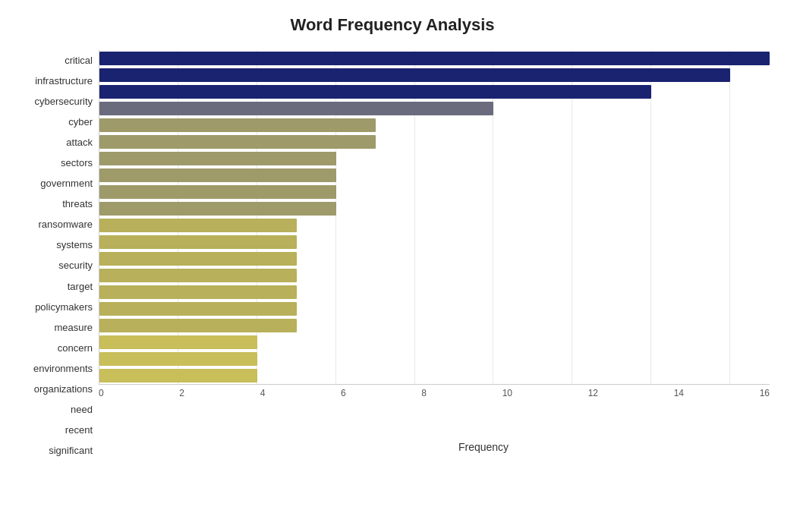 This screenshot has height=532, width=800. I want to click on bar-systems, so click(218, 209).